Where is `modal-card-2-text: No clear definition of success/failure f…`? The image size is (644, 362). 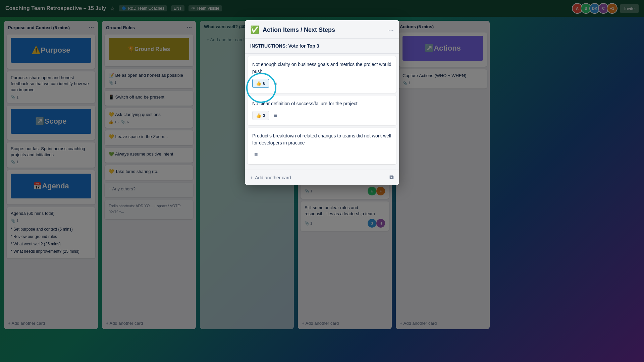 modal-card-2-text: No clear definition of success/failure f… is located at coordinates (322, 104).